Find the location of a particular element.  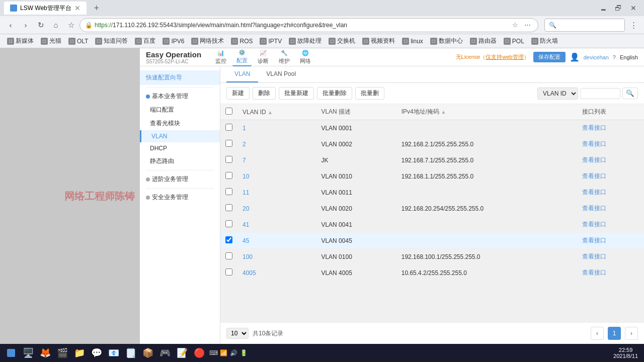

sidebar-item-optical-module: 查看光模块 is located at coordinates (180, 124).